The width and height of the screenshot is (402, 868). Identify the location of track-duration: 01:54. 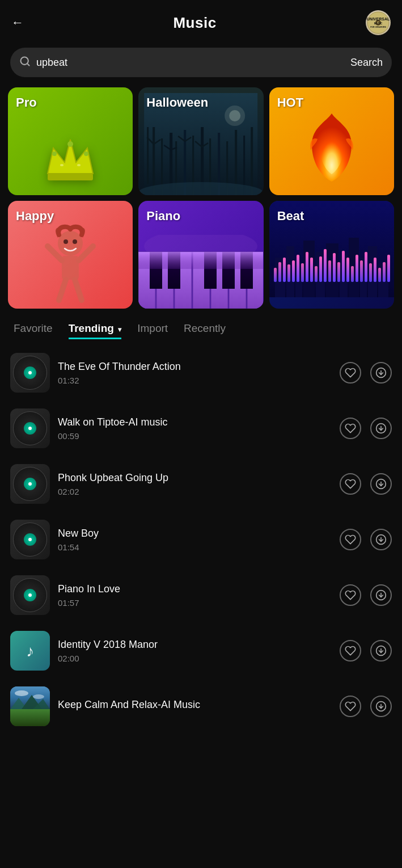
(195, 547).